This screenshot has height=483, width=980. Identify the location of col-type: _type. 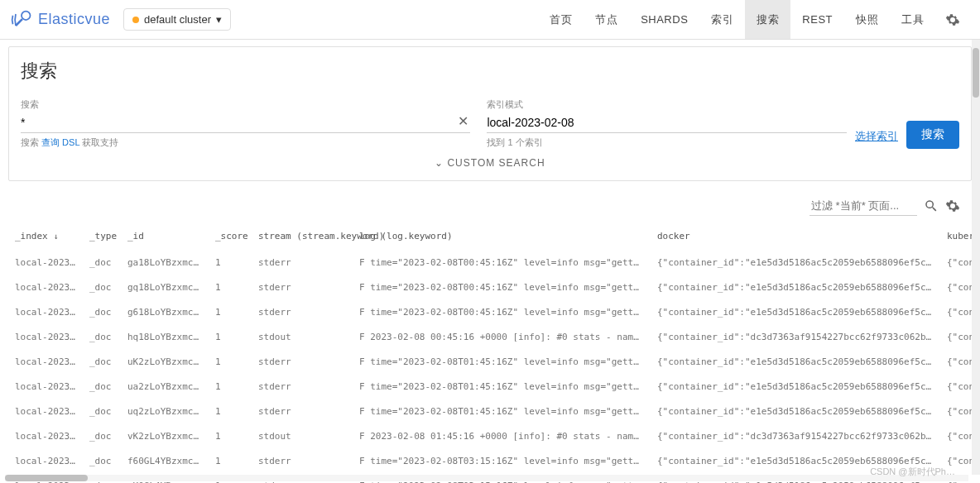
(102, 237).